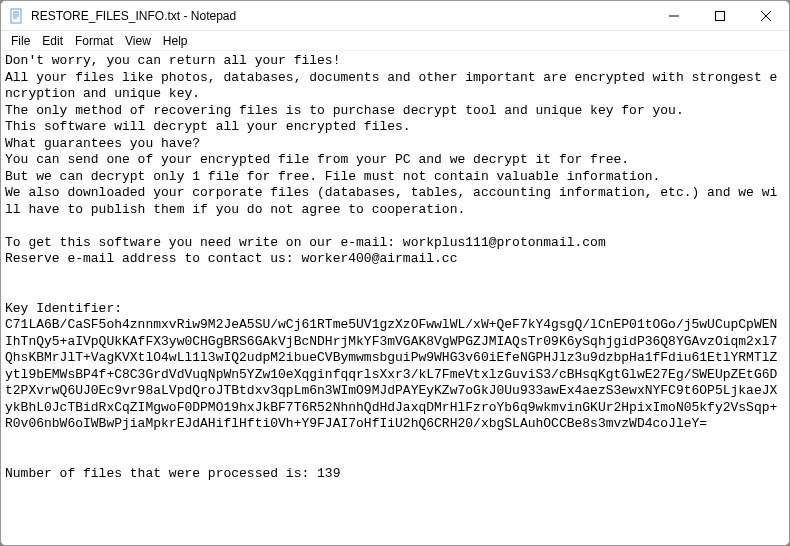 Image resolution: width=790 pixels, height=546 pixels. I want to click on menu-format: Format, so click(94, 41).